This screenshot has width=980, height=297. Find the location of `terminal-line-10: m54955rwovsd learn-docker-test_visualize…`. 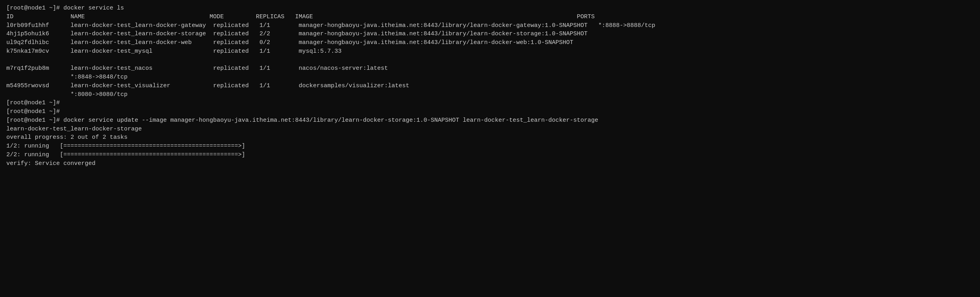

terminal-line-10: m54955rwovsd learn-docker-test_visualize… is located at coordinates (208, 86).